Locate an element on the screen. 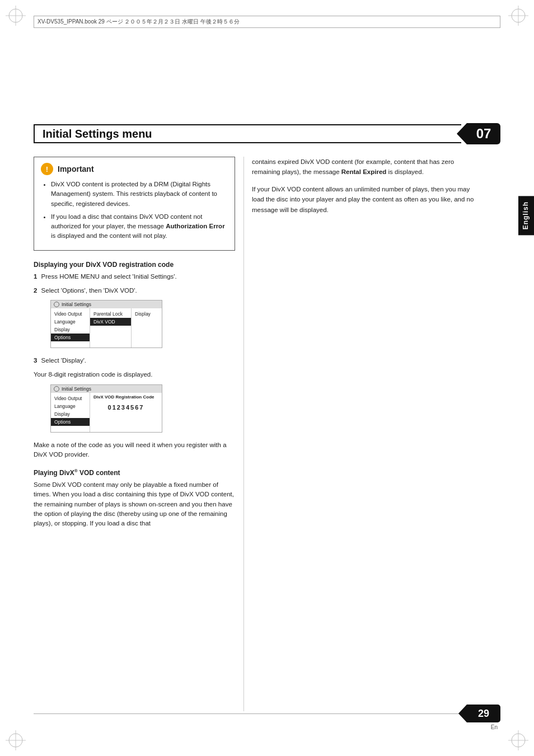 This screenshot has height=756, width=534. reg-code-value: 01234567 is located at coordinates (126, 407).